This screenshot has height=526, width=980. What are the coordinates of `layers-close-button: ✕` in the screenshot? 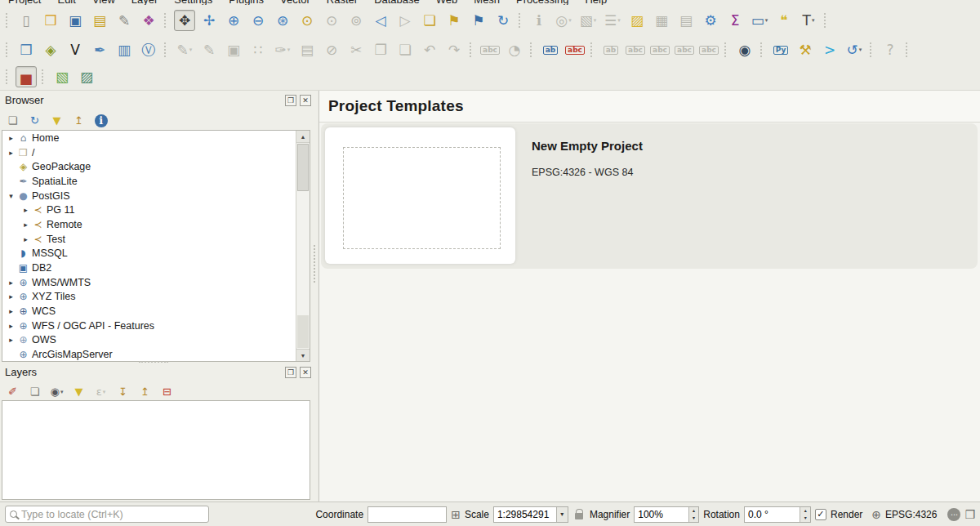 It's located at (305, 372).